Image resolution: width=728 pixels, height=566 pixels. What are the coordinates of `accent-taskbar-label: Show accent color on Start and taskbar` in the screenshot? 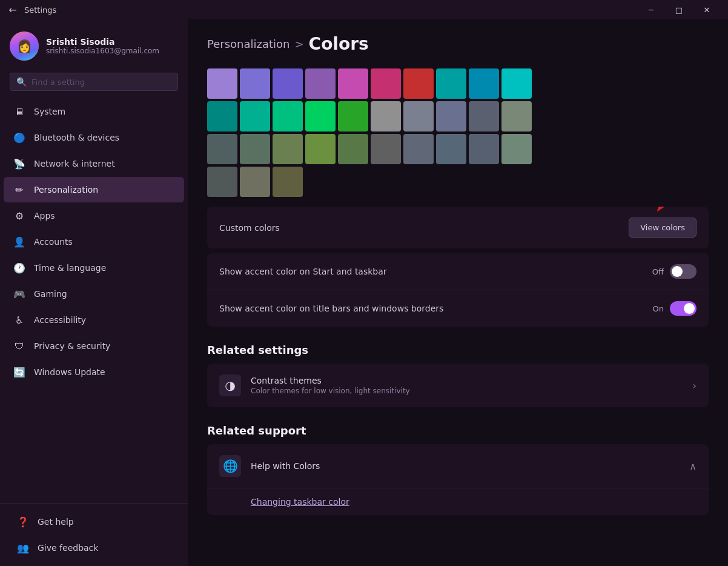 It's located at (303, 271).